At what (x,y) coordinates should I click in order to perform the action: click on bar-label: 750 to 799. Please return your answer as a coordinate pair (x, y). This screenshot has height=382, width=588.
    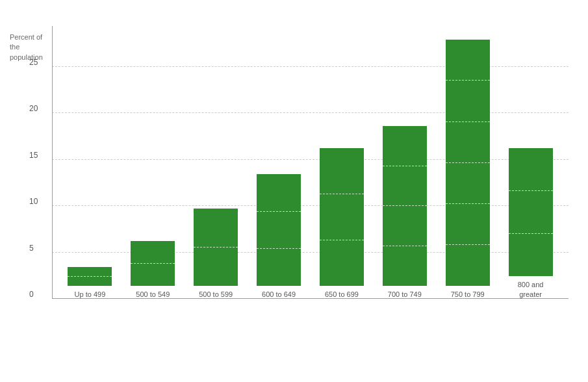
    Looking at the image, I should click on (468, 294).